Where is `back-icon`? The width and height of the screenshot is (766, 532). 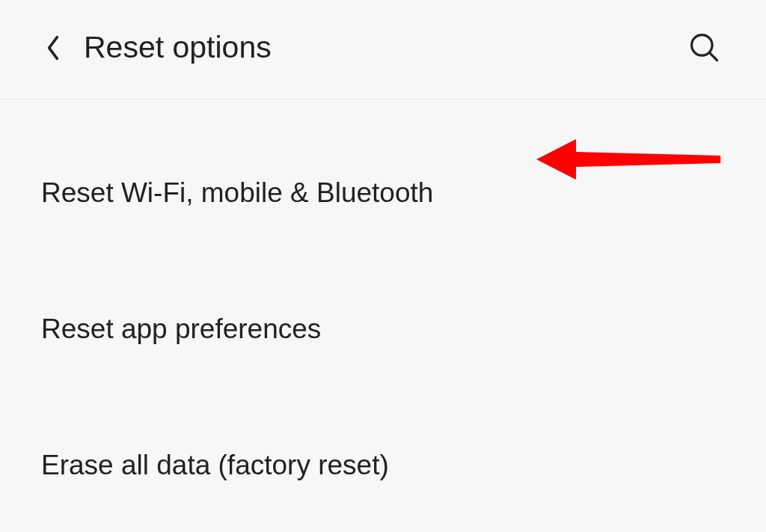
back-icon is located at coordinates (53, 48).